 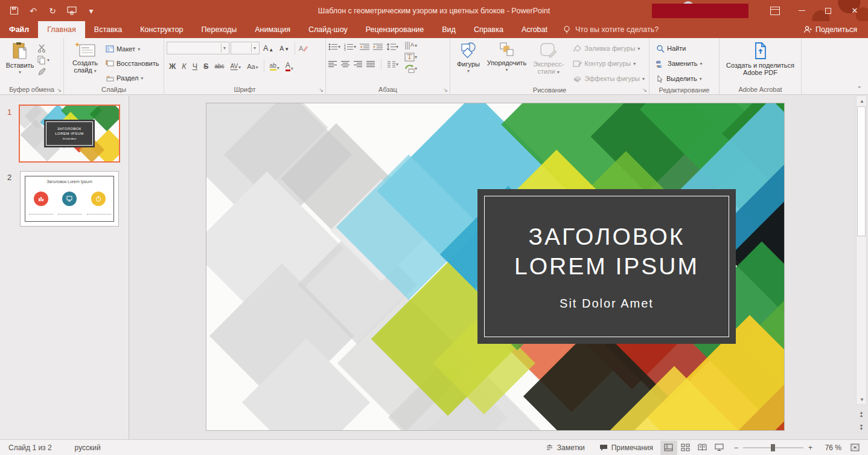 I want to click on tab-acrobat: Acrobat, so click(x=535, y=30).